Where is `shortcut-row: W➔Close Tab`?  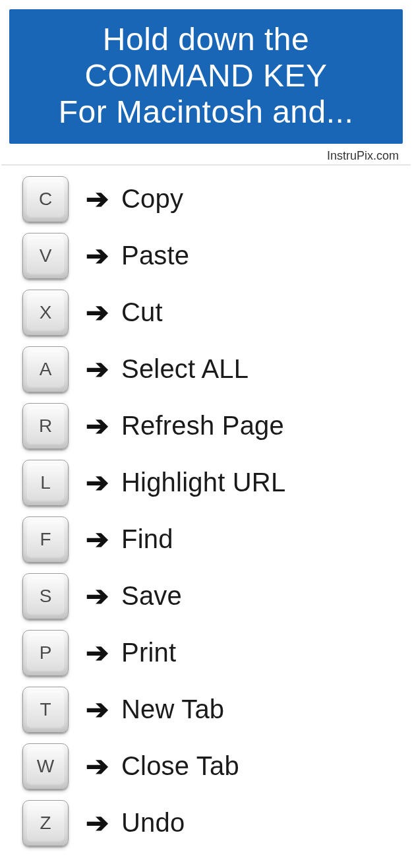
shortcut-row: W➔Close Tab is located at coordinates (214, 766).